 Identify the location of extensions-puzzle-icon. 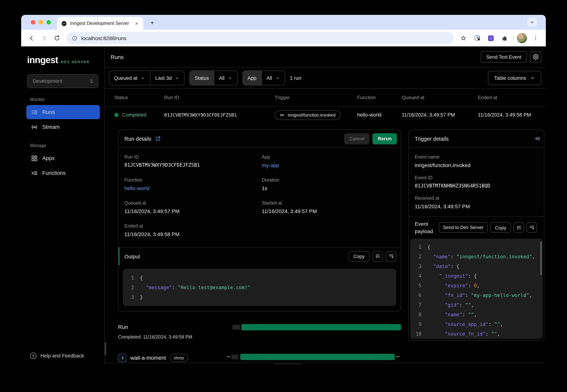
(505, 38).